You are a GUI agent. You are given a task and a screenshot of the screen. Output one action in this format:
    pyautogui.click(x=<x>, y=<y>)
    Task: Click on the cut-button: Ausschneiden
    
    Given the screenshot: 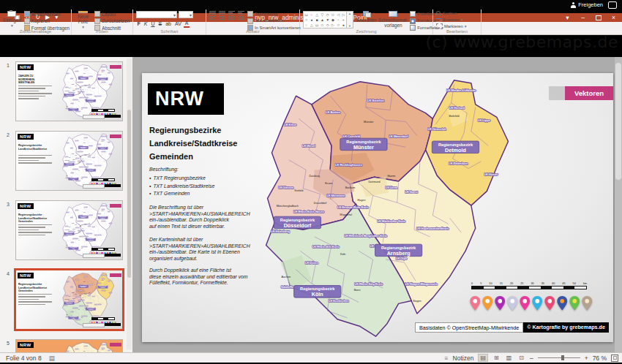 What is the action you would take?
    pyautogui.click(x=47, y=14)
    